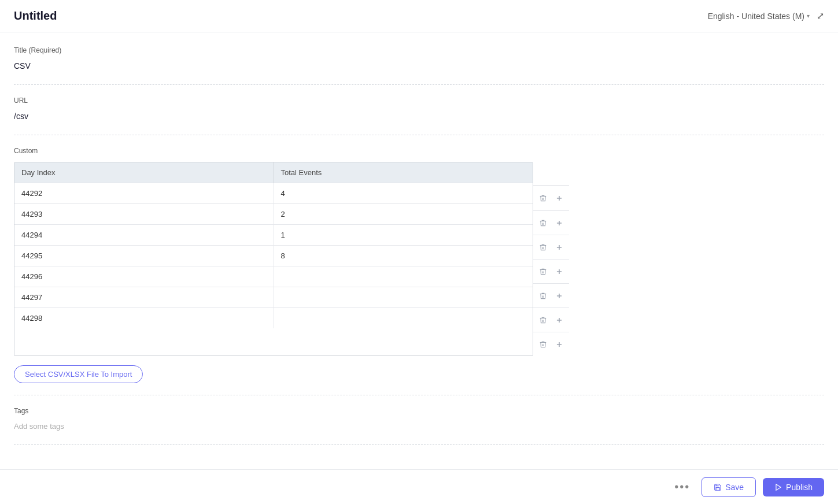  What do you see at coordinates (419, 427) in the screenshot?
I see `tags-input: Add some tags` at bounding box center [419, 427].